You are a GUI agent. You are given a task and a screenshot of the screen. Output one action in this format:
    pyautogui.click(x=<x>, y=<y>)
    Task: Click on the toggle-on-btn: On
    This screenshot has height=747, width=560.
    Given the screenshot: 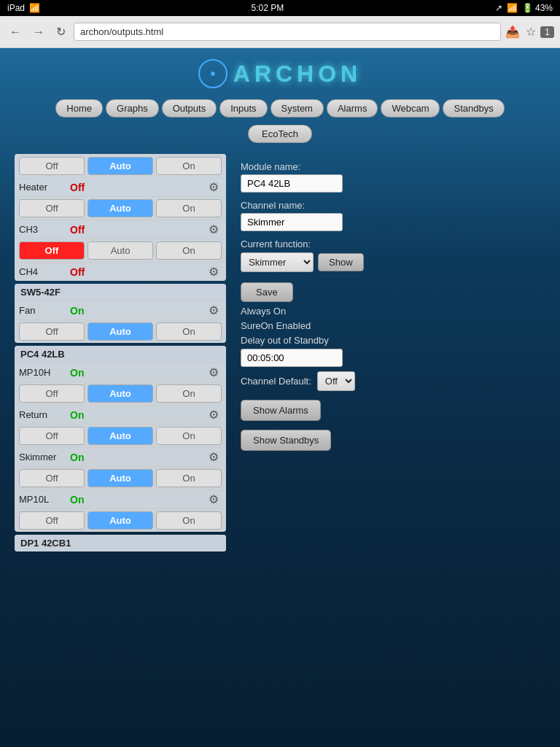 What is the action you would take?
    pyautogui.click(x=189, y=166)
    